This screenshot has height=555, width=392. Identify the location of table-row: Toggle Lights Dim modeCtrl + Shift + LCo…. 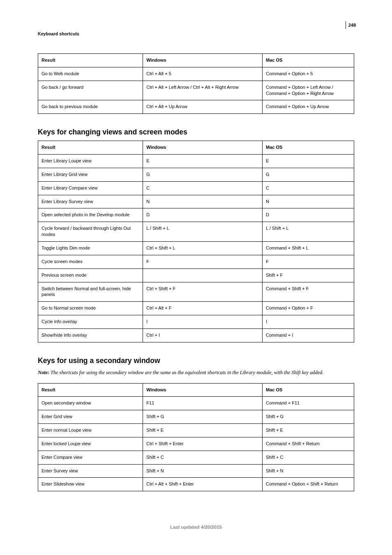
(196, 248).